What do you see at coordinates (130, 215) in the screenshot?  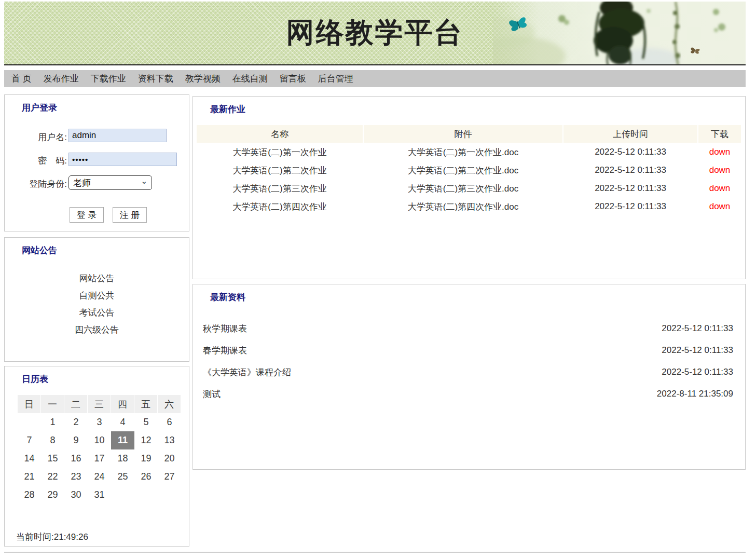 I see `register-button: 注 册` at bounding box center [130, 215].